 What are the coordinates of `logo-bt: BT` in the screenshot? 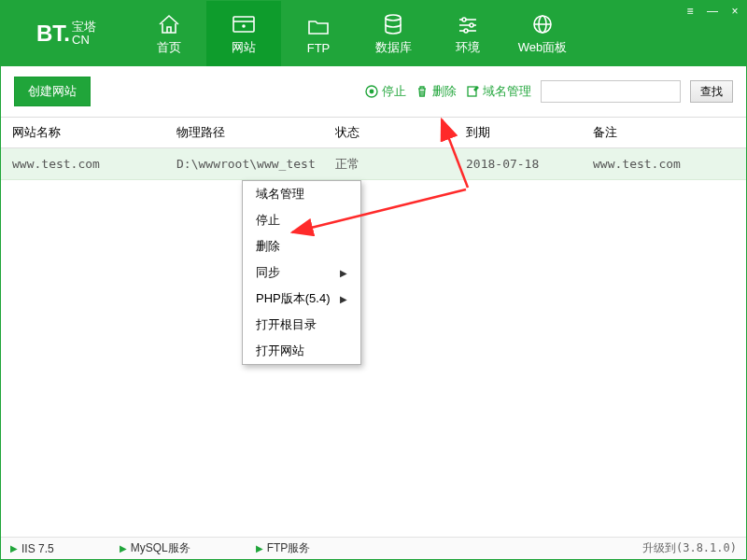 It's located at (50, 34).